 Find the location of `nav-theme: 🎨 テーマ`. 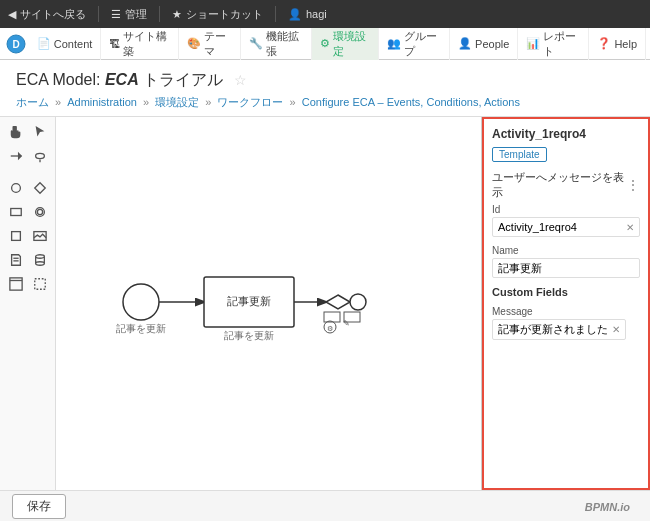

nav-theme: 🎨 テーマ is located at coordinates (210, 44).